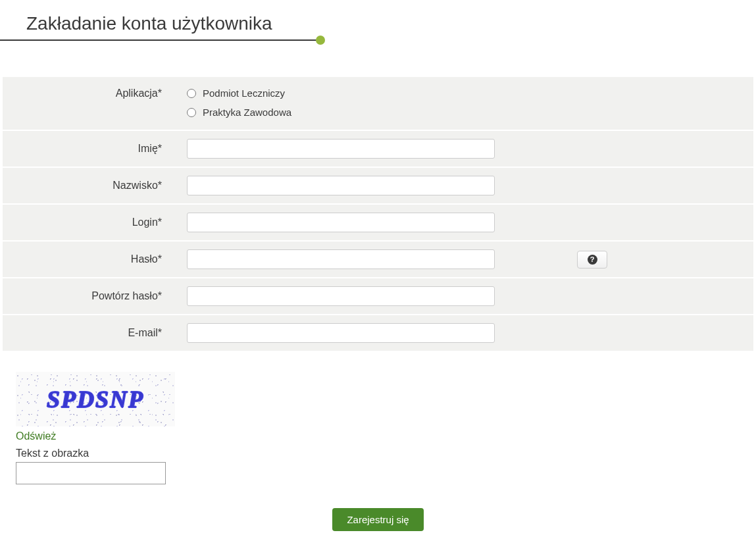  Describe the element at coordinates (378, 520) in the screenshot. I see `submit-button: Zarejestruj się` at that location.